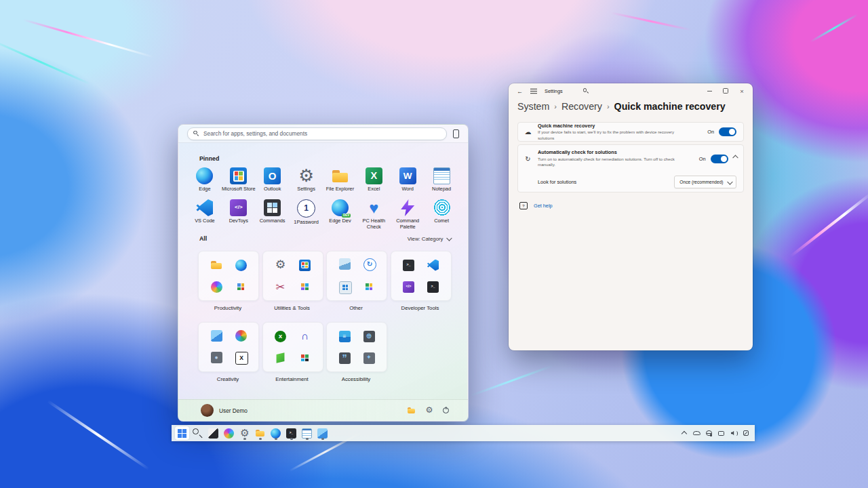 Image resolution: width=868 pixels, height=488 pixels. Describe the element at coordinates (621, 106) in the screenshot. I see `breadcrumb: System›Recovery›Quick machine recovery` at that location.